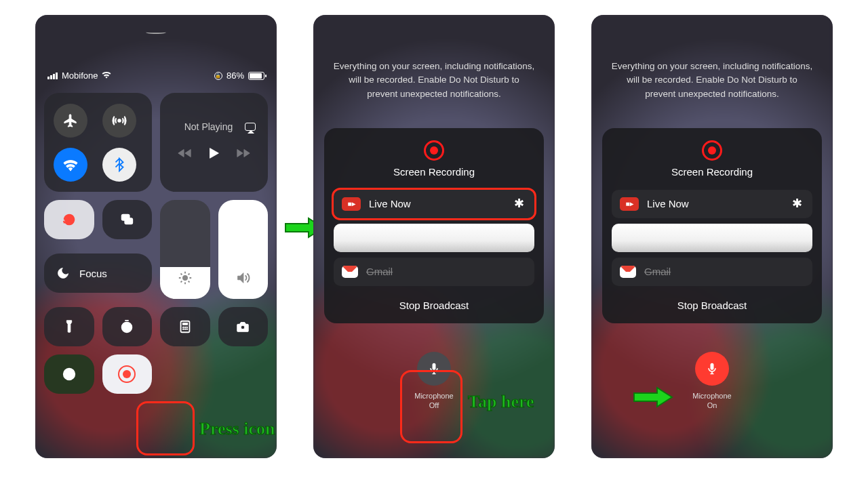  Describe the element at coordinates (185, 249) in the screenshot. I see `brightness-slider` at that location.